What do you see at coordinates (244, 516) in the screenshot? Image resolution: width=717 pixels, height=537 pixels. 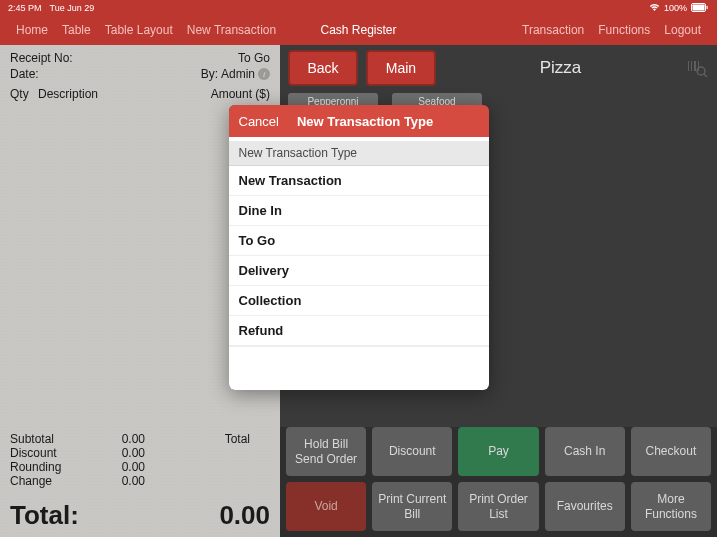 I see `grand-total-value: 0.00` at bounding box center [244, 516].